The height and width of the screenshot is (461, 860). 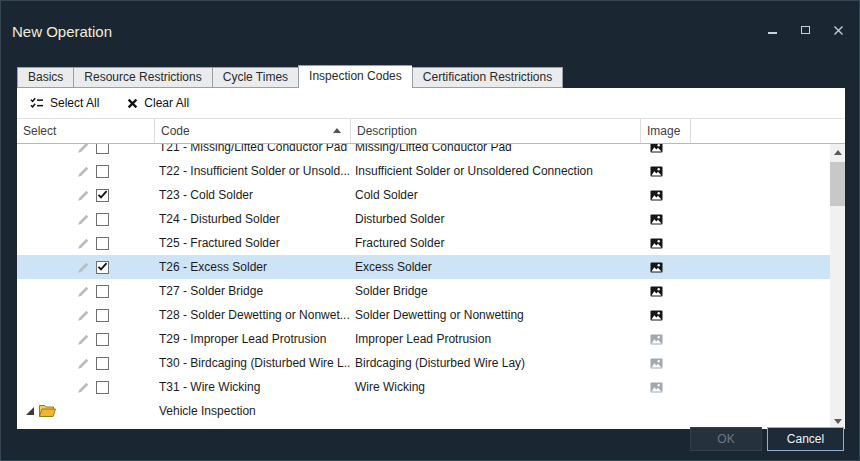 What do you see at coordinates (772, 30) in the screenshot?
I see `minimize-button` at bounding box center [772, 30].